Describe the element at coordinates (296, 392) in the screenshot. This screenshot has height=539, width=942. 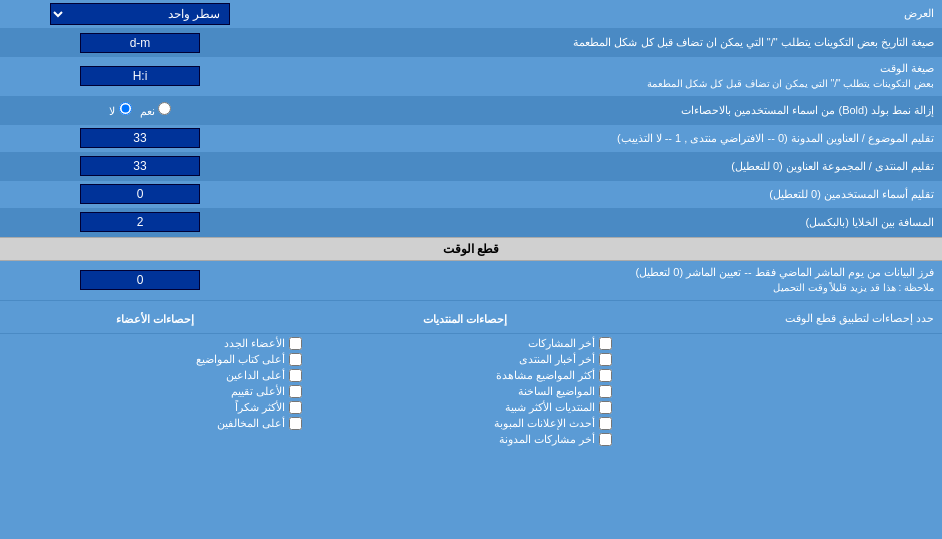
I see `cb-top-rated` at that location.